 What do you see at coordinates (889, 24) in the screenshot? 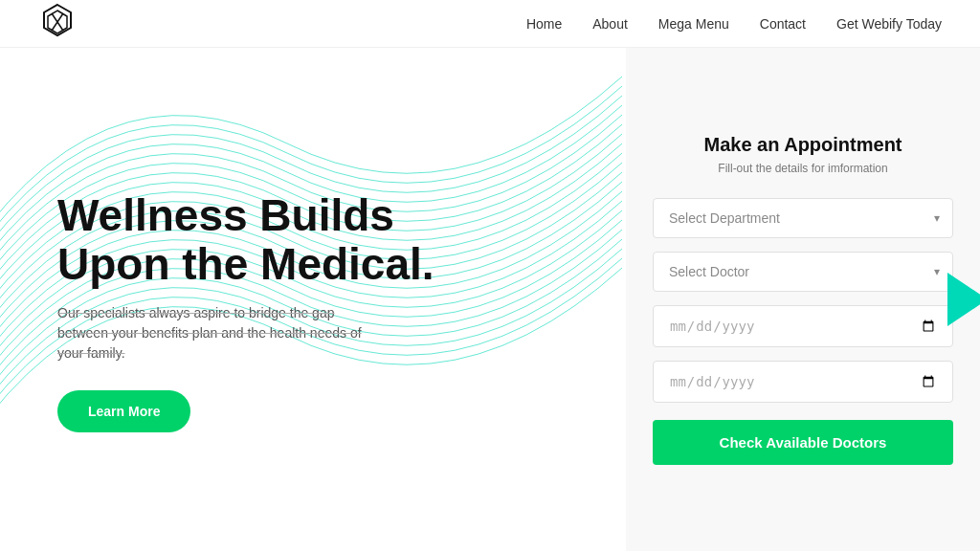
I see `nav-get-webify: Get Webify Today` at bounding box center [889, 24].